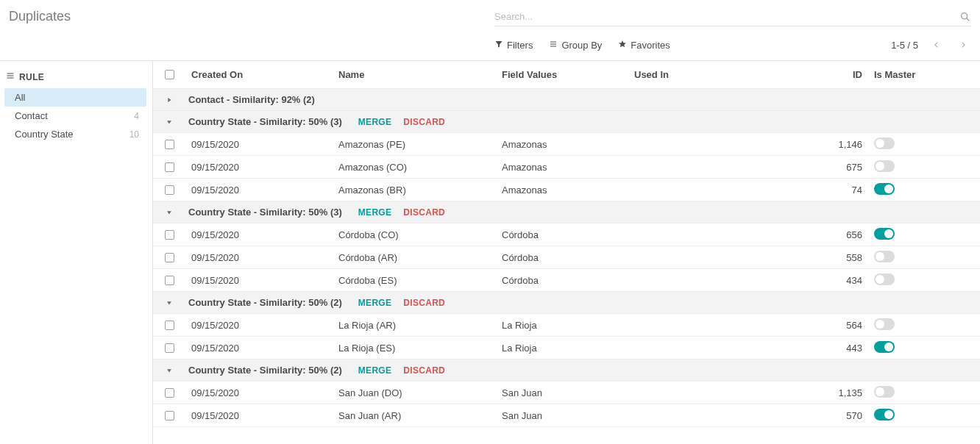  What do you see at coordinates (644, 46) in the screenshot?
I see `favorites-button: Favorites` at bounding box center [644, 46].